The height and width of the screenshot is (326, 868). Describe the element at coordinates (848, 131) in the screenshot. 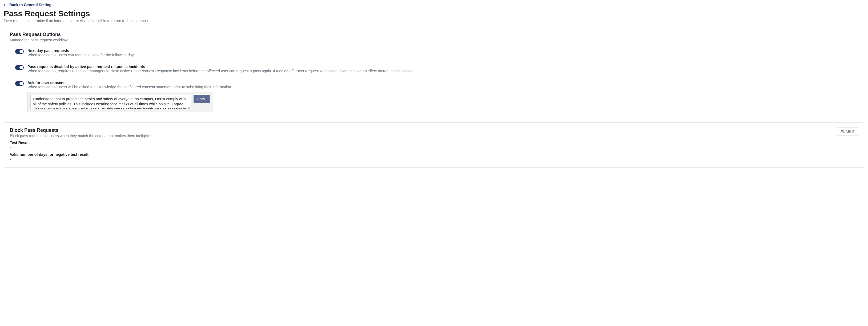

I see `enable-button: ENABLE` at that location.